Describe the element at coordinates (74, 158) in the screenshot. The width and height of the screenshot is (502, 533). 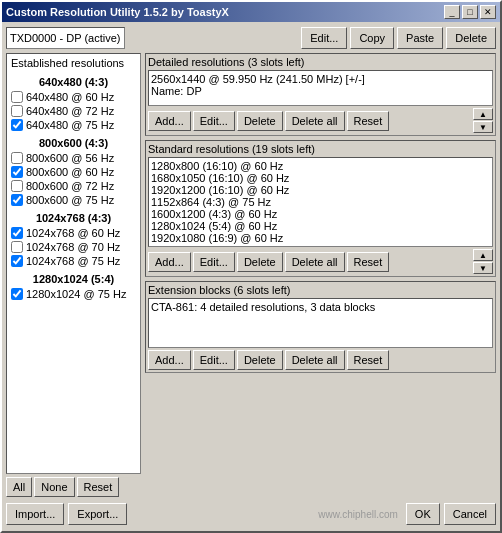
I see `list-item: 800x600 @ 56 Hz` at that location.